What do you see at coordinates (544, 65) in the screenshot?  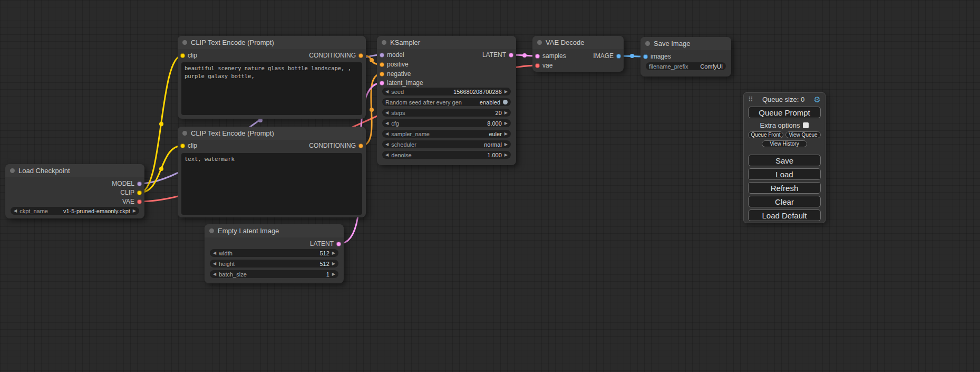 I see `vae-decode-input-vae: vae` at bounding box center [544, 65].